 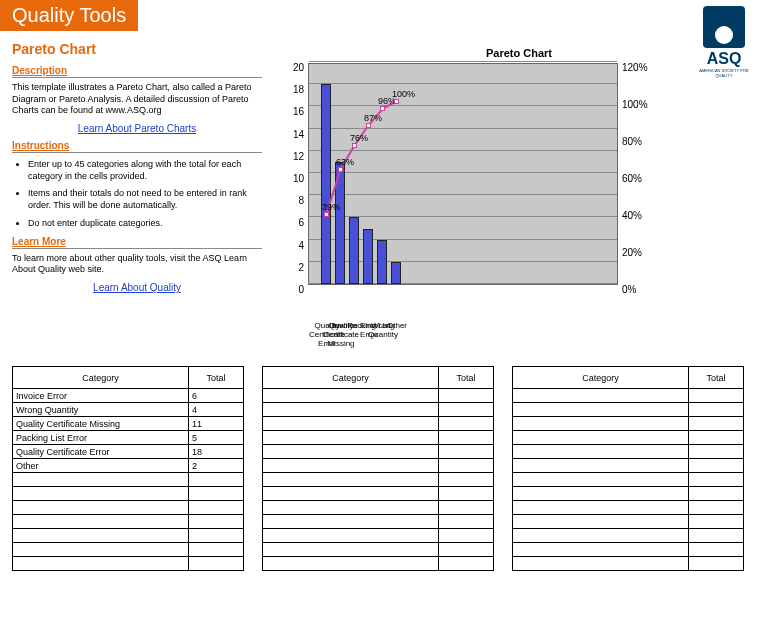 I want to click on learn-more-text: To learn more about other quality tools,…, so click(x=137, y=264).